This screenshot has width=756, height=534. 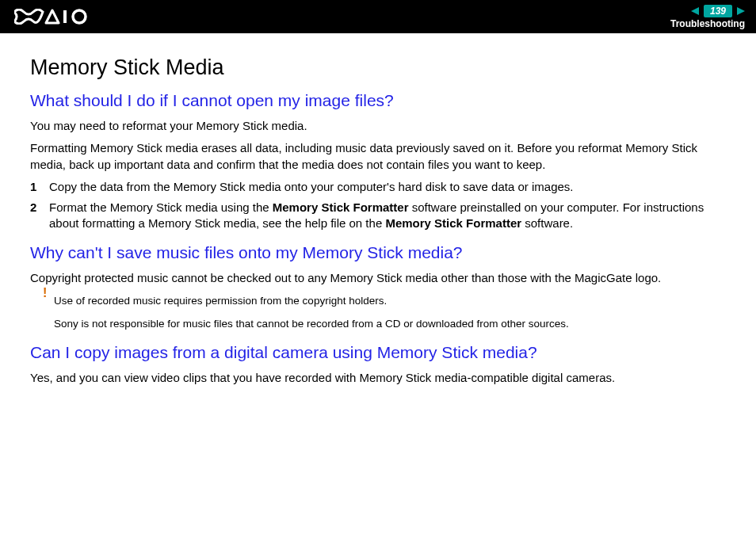 What do you see at coordinates (378, 378) in the screenshot?
I see `body-text: Yes, and you can view video clips that y…` at bounding box center [378, 378].